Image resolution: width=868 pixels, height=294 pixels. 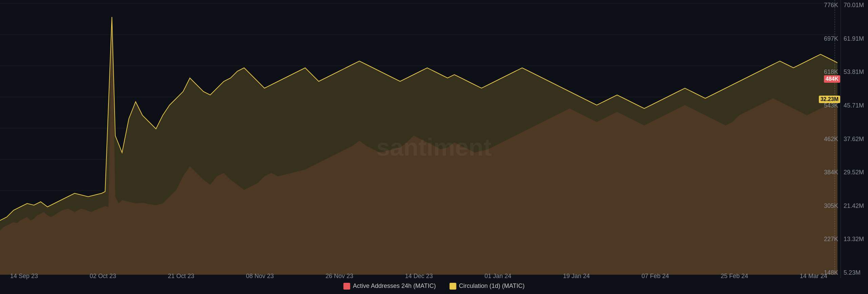 What do you see at coordinates (827, 72) in the screenshot?
I see `y-label-2: 618K` at bounding box center [827, 72].